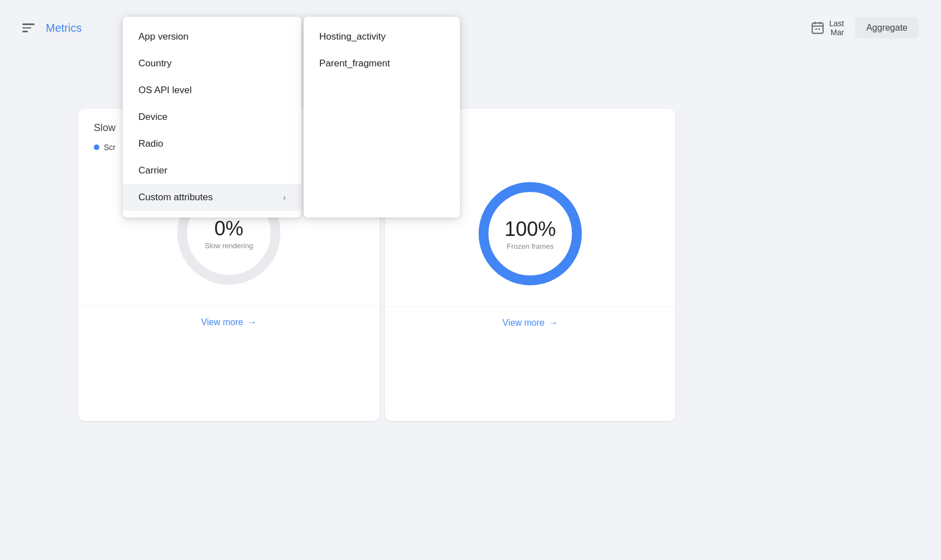 The image size is (941, 560). What do you see at coordinates (252, 322) in the screenshot?
I see `arrow-right-left-icon: →` at bounding box center [252, 322].